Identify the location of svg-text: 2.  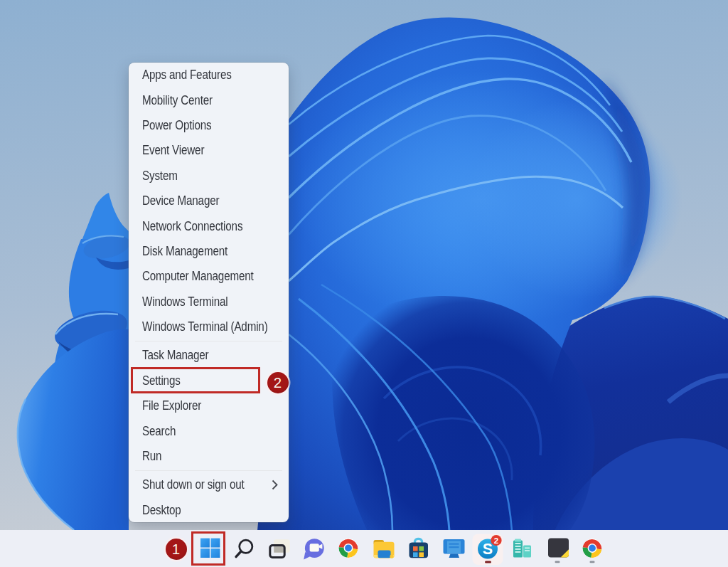
(496, 541).